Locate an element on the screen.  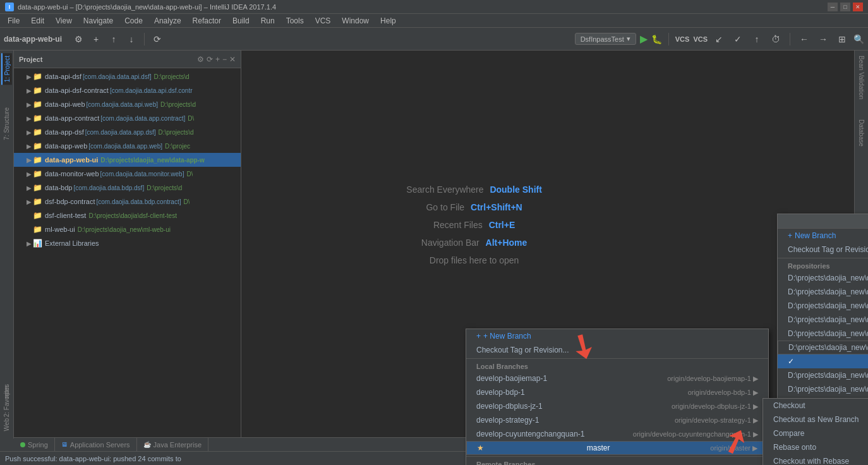
tree-item: ▶ 📁 data-app-contract [com.daojia.data.a… is located at coordinates (128, 118).